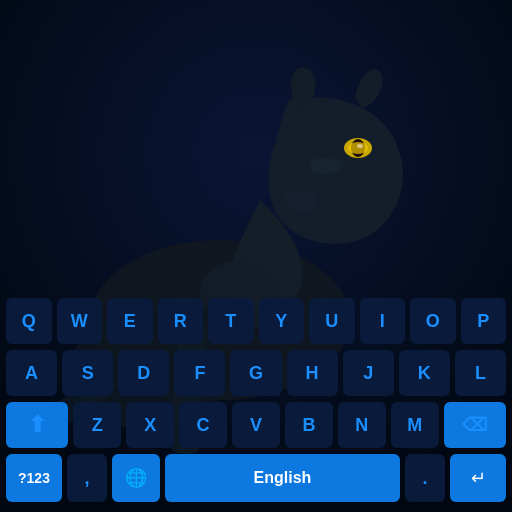 Image resolution: width=512 pixels, height=512 pixels. Describe the element at coordinates (136, 478) in the screenshot. I see `globe-icon: 🌐` at that location.